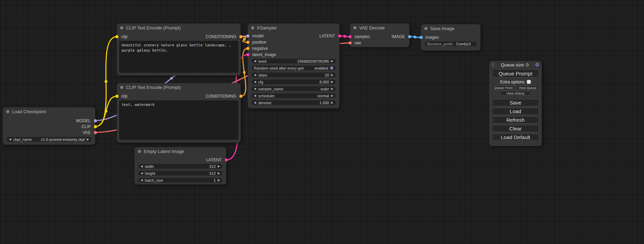 The height and width of the screenshot is (244, 644). What do you see at coordinates (537, 65) in the screenshot?
I see `settings-gear-icon: ⚙` at bounding box center [537, 65].